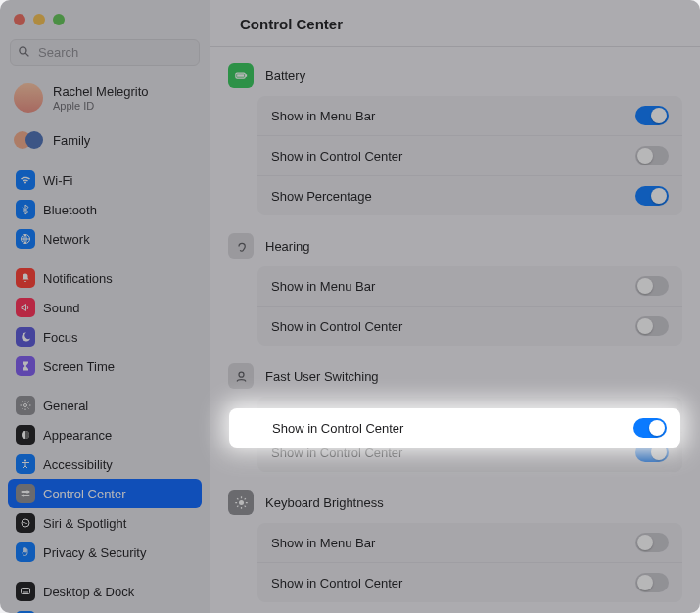  What do you see at coordinates (58, 180) in the screenshot?
I see `sidebar-item-label: Wi-Fi` at bounding box center [58, 180].